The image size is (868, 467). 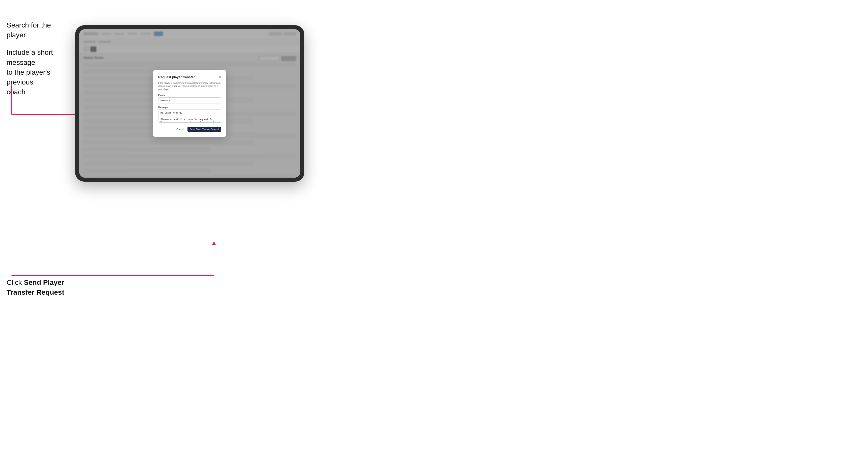 I want to click on modal-header: Request player transfer ✕, so click(x=190, y=77).